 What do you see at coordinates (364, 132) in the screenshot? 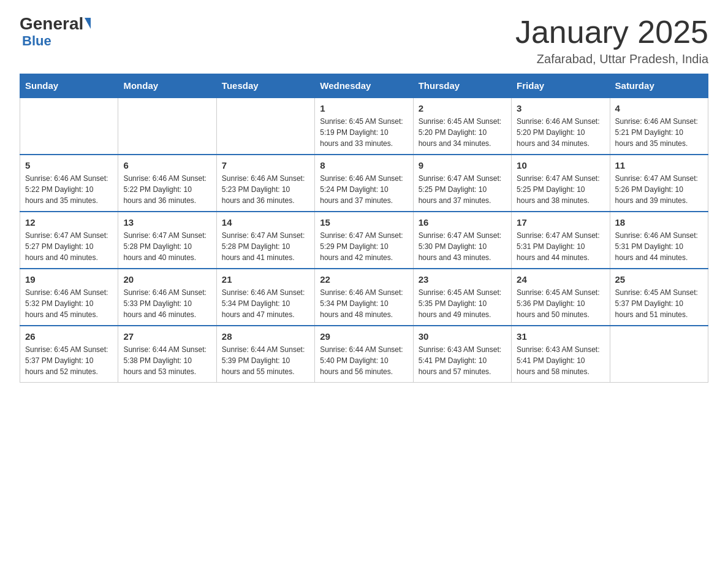
I see `day-info: Sunrise: 6:45 AM Sunset: 5:19 PM Dayligh…` at bounding box center [364, 132].